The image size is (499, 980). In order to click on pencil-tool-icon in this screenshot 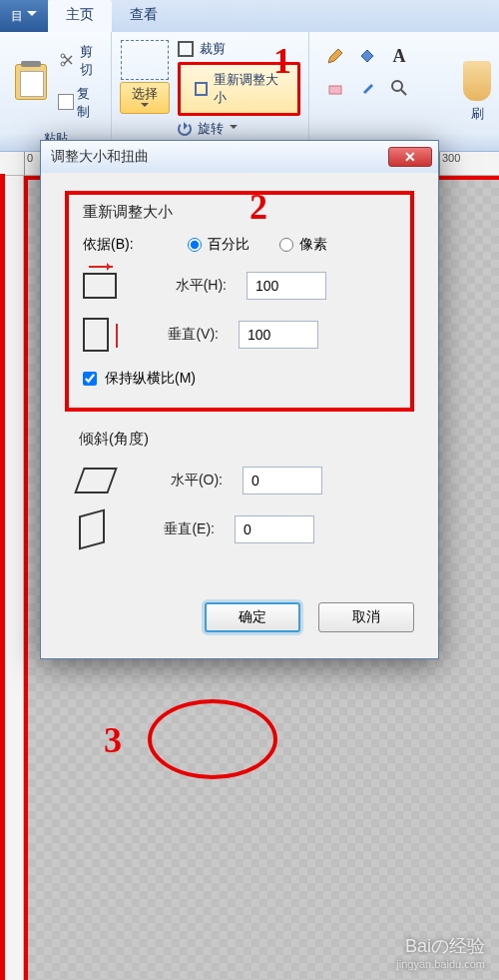, I will do `click(335, 56)`.